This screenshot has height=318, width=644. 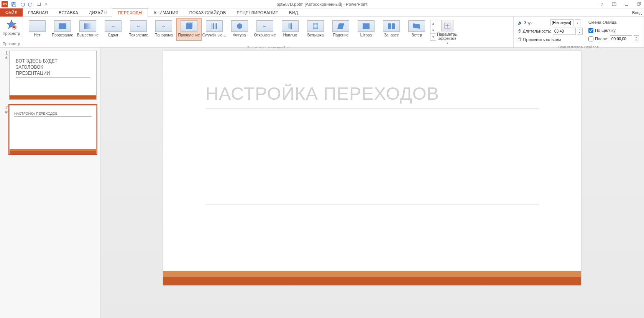 What do you see at coordinates (372, 96) in the screenshot?
I see `slide-title-placeholder: НАСТРОЙКА ПЕРЕХОДОВ` at bounding box center [372, 96].